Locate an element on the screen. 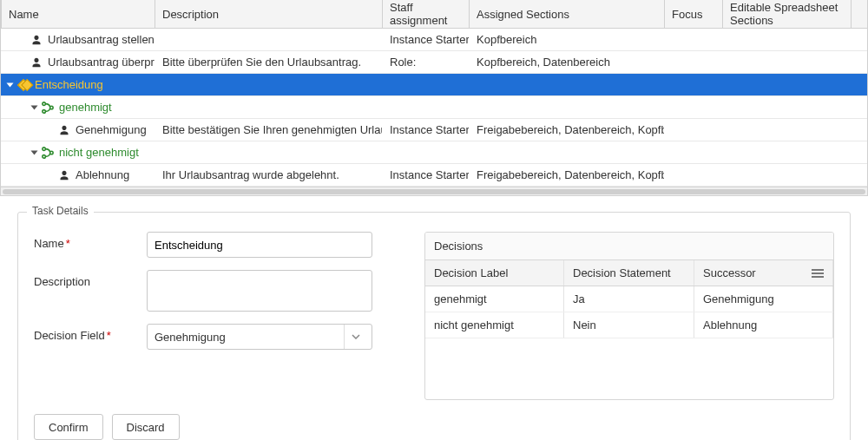 The image size is (868, 440). scroll-thumb is located at coordinates (434, 192).